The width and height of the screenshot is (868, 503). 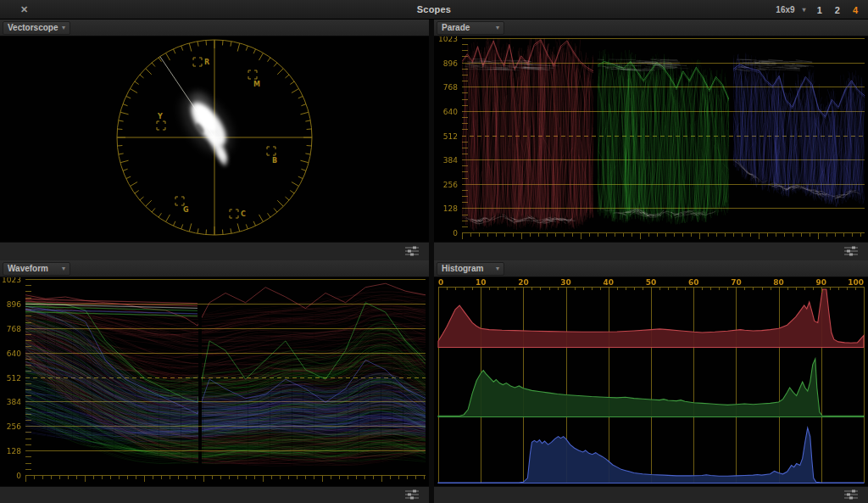 I want to click on svg-text: B, so click(x=275, y=161).